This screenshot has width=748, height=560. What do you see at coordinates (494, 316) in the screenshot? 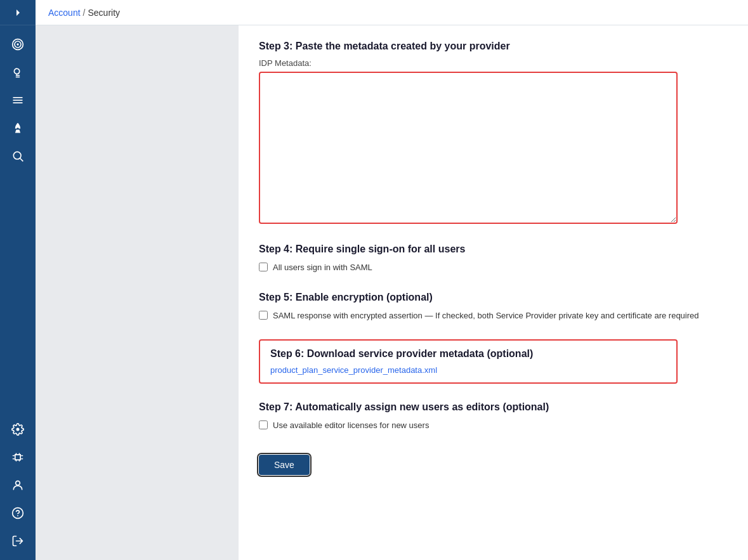
I see `step5-checkbox-row: SAML response with encrypted assertion —…` at bounding box center [494, 316].